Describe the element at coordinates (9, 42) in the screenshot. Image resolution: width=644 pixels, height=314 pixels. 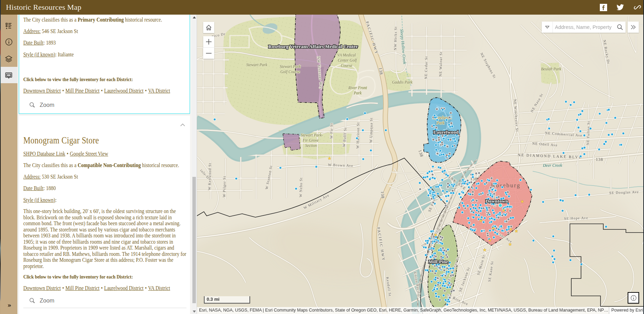
I see `info-tool-icon` at that location.